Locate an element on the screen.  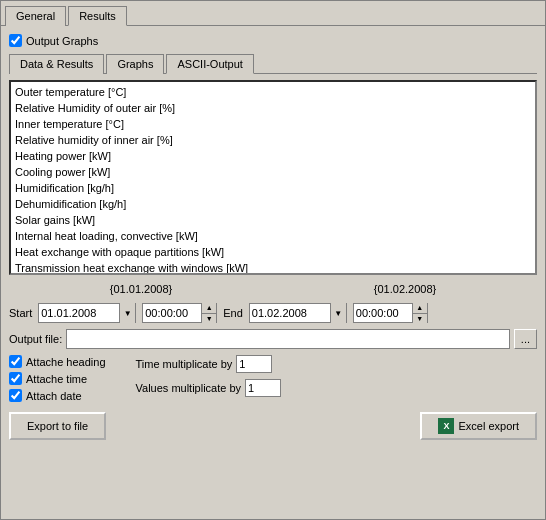
sub-tab-bar: Data & Results Graphs ASCII-Output is located at coordinates (273, 64).